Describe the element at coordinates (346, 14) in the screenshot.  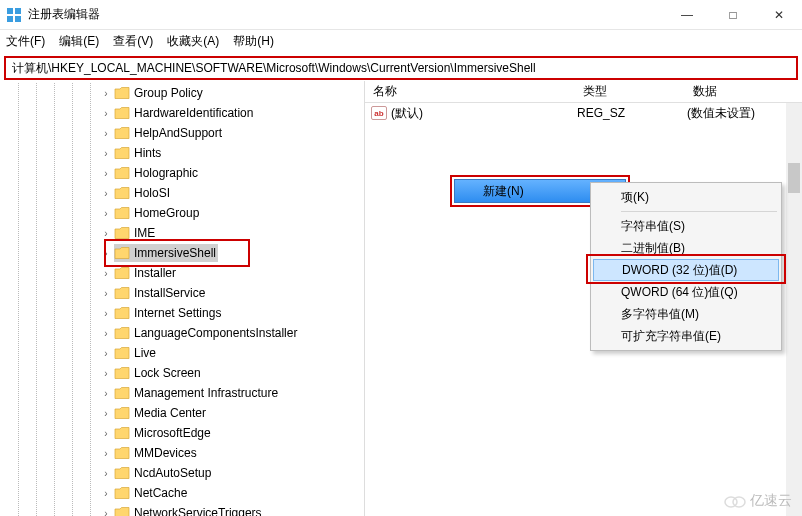
I see `window-title: 注册表编辑器` at that location.